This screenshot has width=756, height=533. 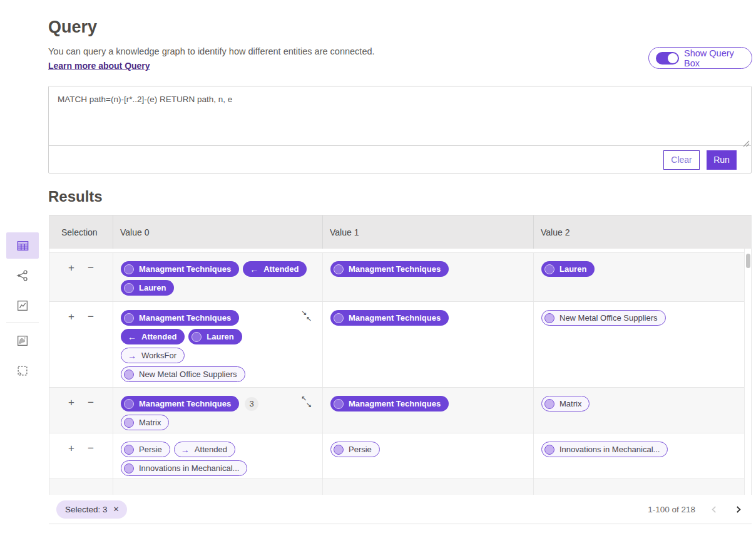 What do you see at coordinates (429, 450) in the screenshot?
I see `pill-line: Persie` at bounding box center [429, 450].